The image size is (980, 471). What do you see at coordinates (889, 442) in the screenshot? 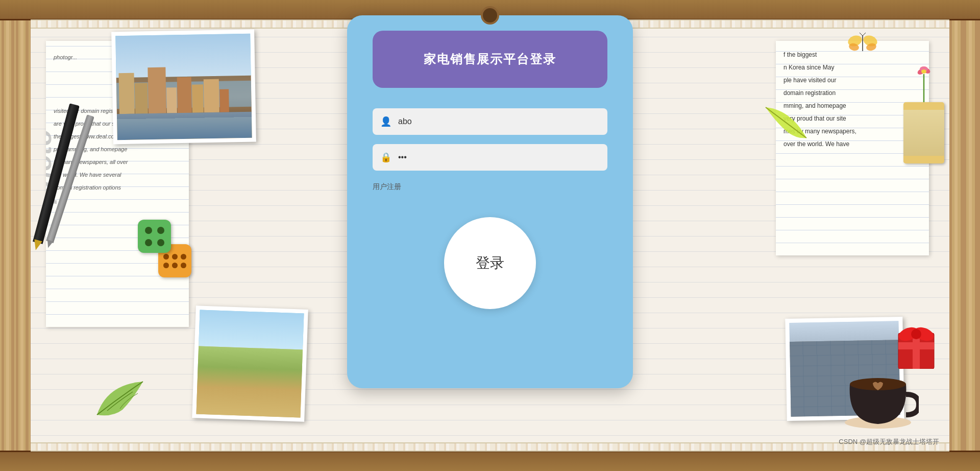
I see `csdn-watermark: CSDN @超级无敌暴龙战士塔塔开` at bounding box center [889, 442].